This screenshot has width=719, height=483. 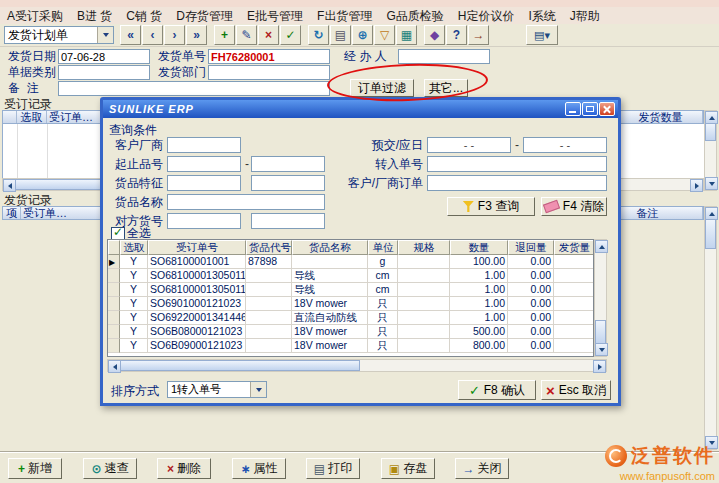 What do you see at coordinates (94, 16) in the screenshot?
I see `menu-item: B进 货` at bounding box center [94, 16].